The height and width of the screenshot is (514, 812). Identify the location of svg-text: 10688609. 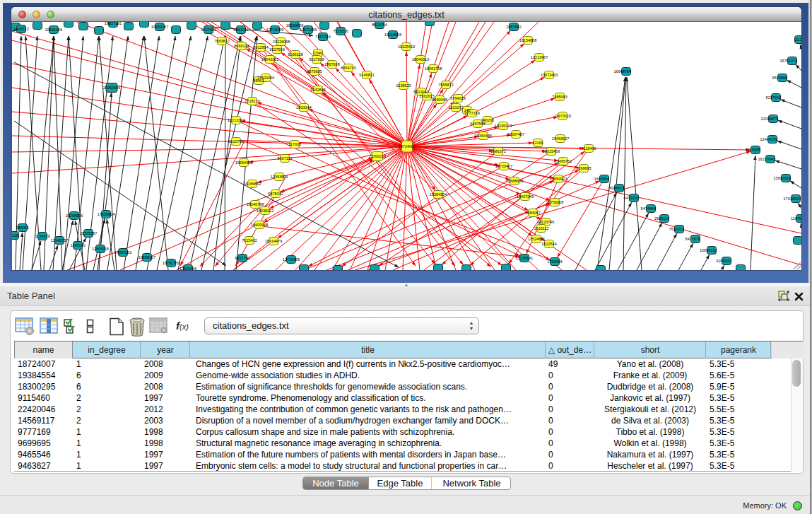
(514, 181).